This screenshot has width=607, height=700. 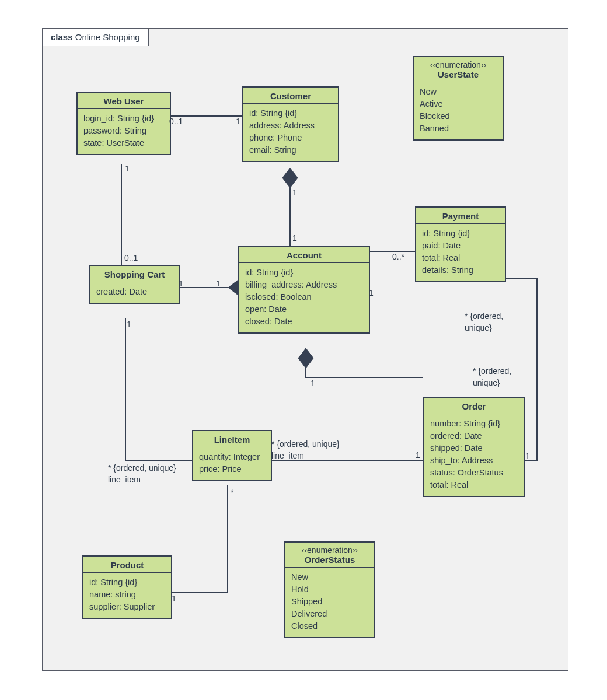 What do you see at coordinates (474, 406) in the screenshot?
I see `class-title: Order` at bounding box center [474, 406].